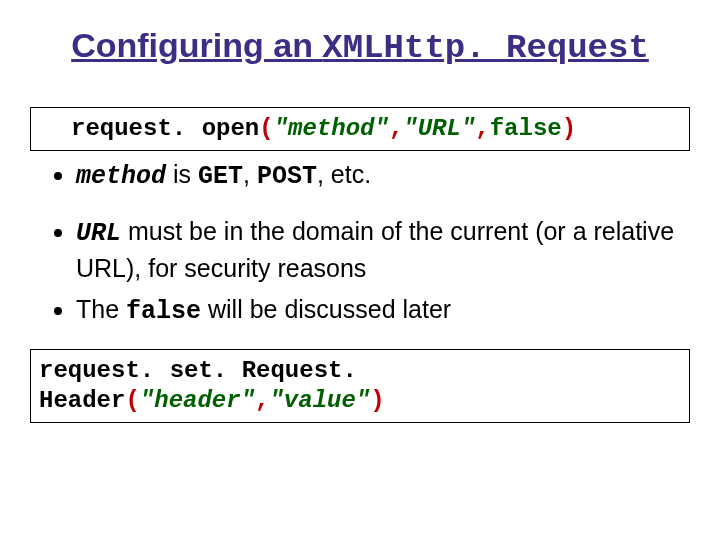 The height and width of the screenshot is (540, 720). What do you see at coordinates (162, 370) in the screenshot?
I see `code2-space` at bounding box center [162, 370].